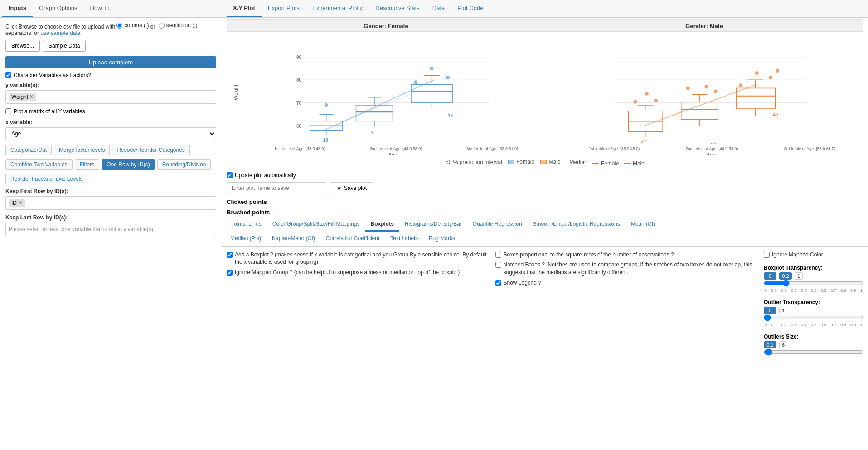 This screenshot has height=450, width=868. What do you see at coordinates (433, 225) in the screenshot?
I see `tab-histograms: Histograms/Density/Bar` at bounding box center [433, 225].